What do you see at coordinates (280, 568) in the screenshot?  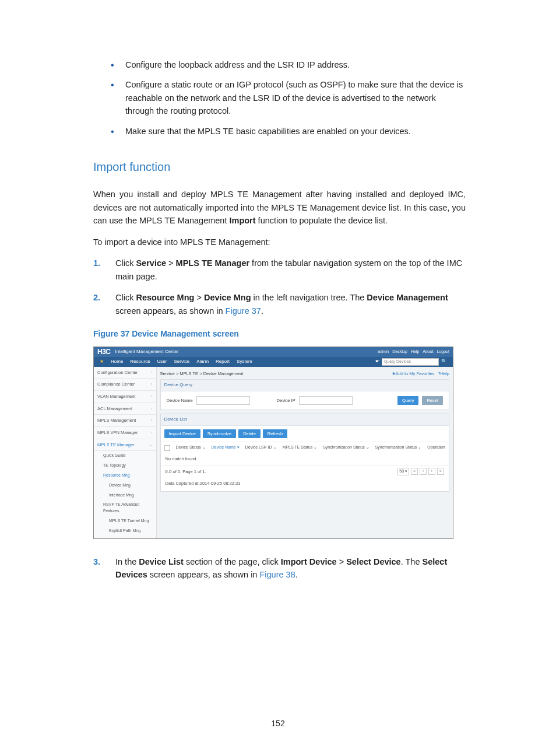 I see `step-list-continued: In the Device List section of the page, …` at bounding box center [280, 568].